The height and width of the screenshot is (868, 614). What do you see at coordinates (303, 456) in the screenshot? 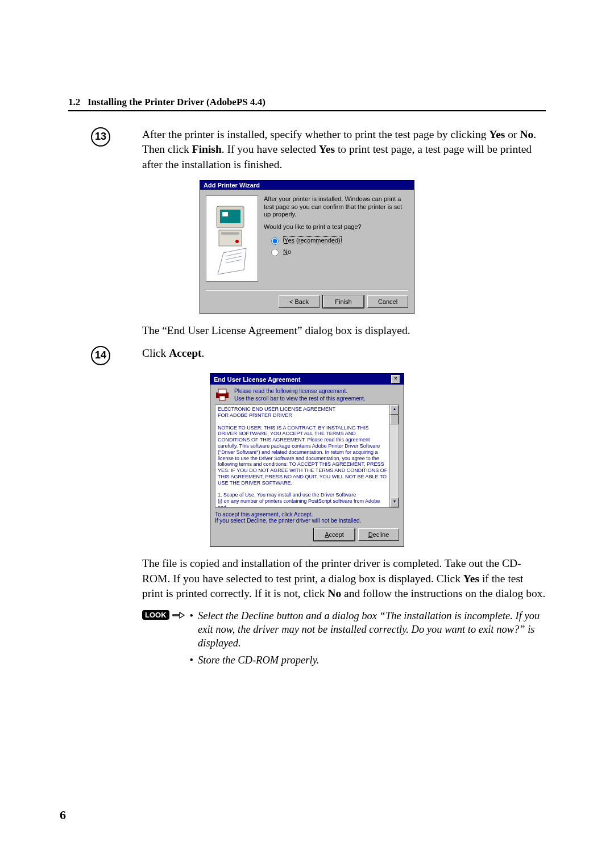
I see `eula-body-mid: NOTICE TO USER: THIS IS A CONTRACT. BY I…` at bounding box center [303, 456].